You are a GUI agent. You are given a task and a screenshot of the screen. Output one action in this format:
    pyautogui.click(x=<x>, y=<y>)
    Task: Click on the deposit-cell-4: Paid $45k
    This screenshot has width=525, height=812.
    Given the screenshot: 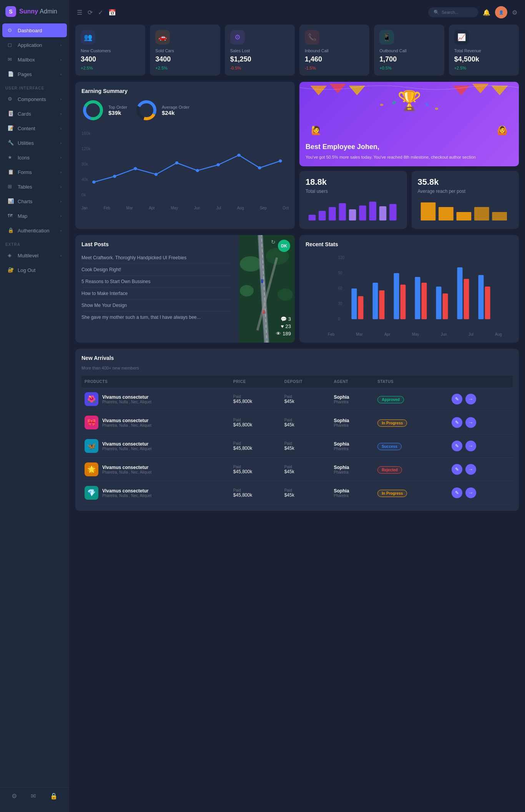 What is the action you would take?
    pyautogui.click(x=306, y=493)
    